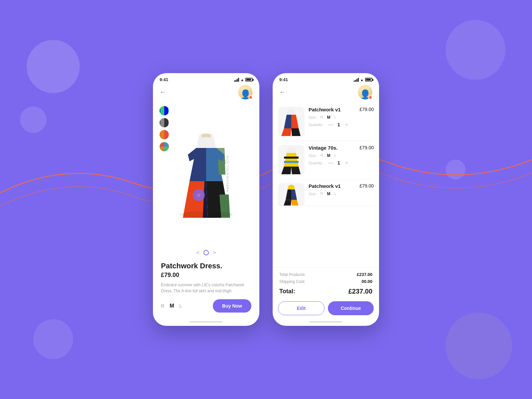 This screenshot has width=532, height=399. I want to click on cart-item-price-2: £79.00, so click(366, 148).